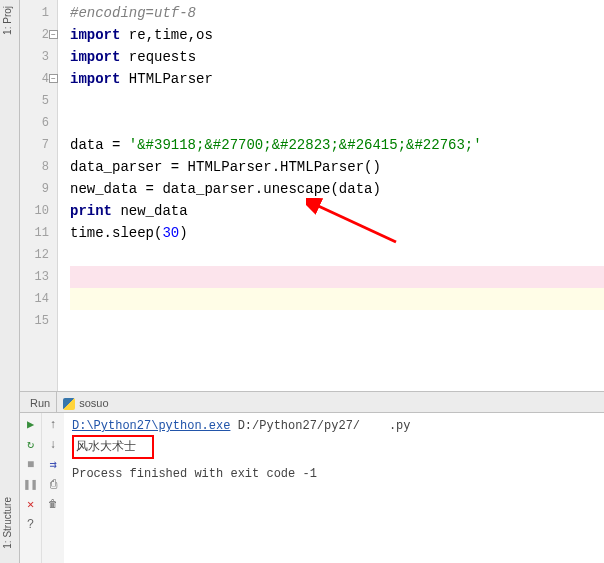  I want to click on line-number: 14, so click(38, 299).